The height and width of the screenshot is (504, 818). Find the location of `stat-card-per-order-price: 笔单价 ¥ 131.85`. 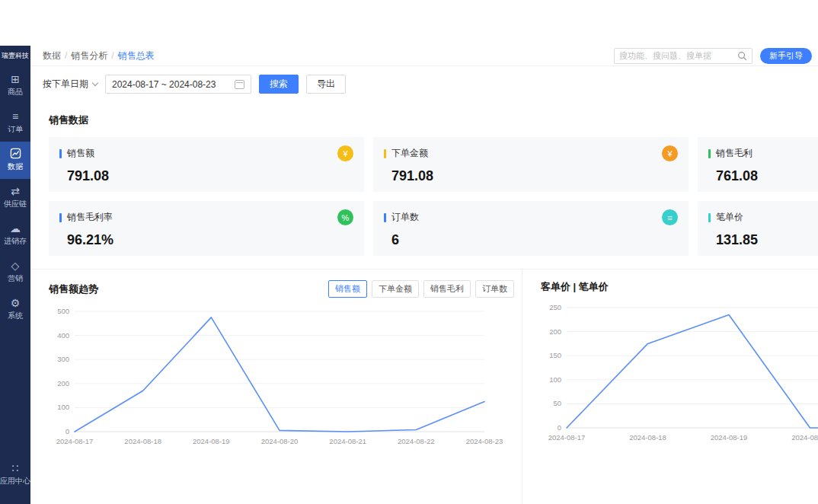

stat-card-per-order-price: 笔单价 ¥ 131.85 is located at coordinates (758, 228).